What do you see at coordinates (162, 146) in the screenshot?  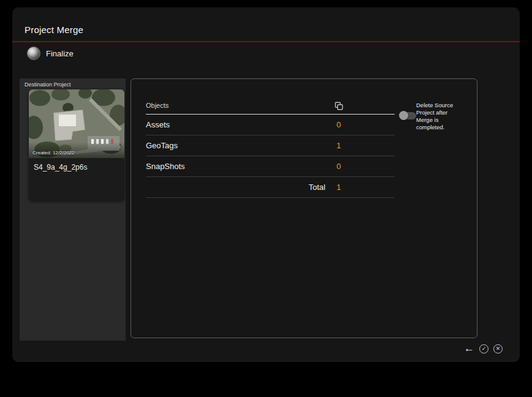 I see `row-label: GeoTags` at bounding box center [162, 146].